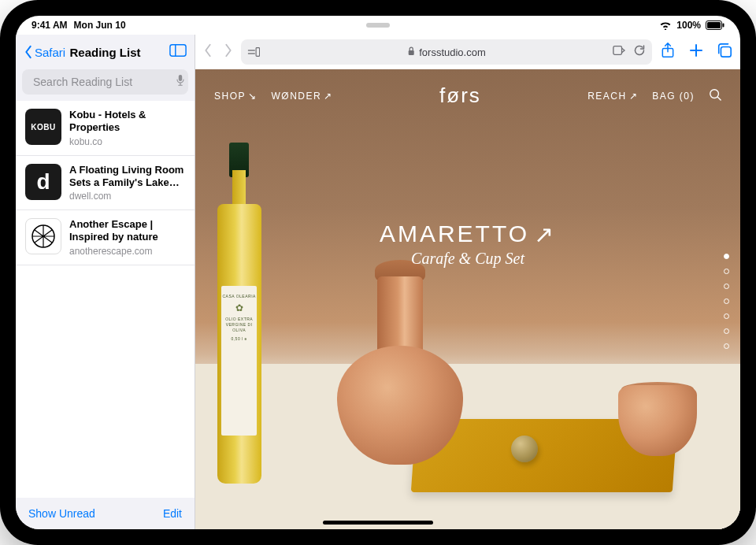 The width and height of the screenshot is (756, 545). I want to click on status-date: Mon Jun 10, so click(100, 25).